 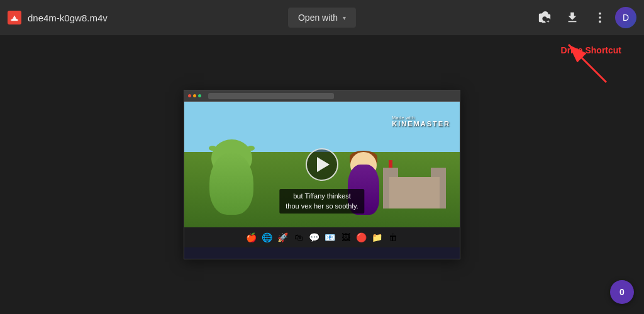 I want to click on play-button, so click(x=322, y=165).